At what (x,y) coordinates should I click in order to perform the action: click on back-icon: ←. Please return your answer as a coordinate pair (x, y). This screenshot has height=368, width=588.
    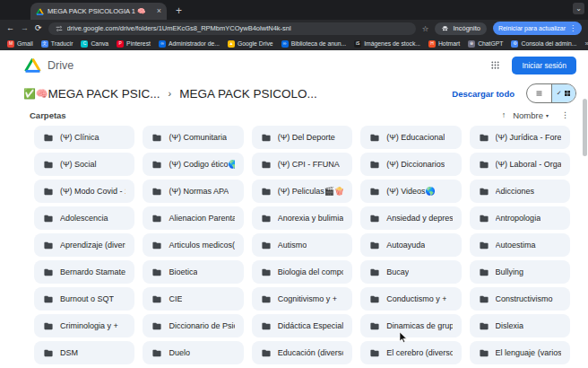
    Looking at the image, I should click on (11, 29).